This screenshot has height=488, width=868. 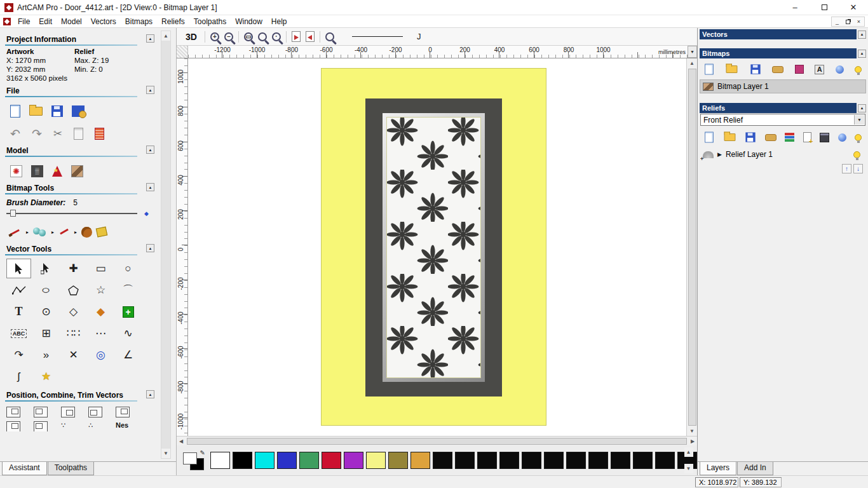 I want to click on assistant-scrollbar: ▲ ▼, so click(x=166, y=245).